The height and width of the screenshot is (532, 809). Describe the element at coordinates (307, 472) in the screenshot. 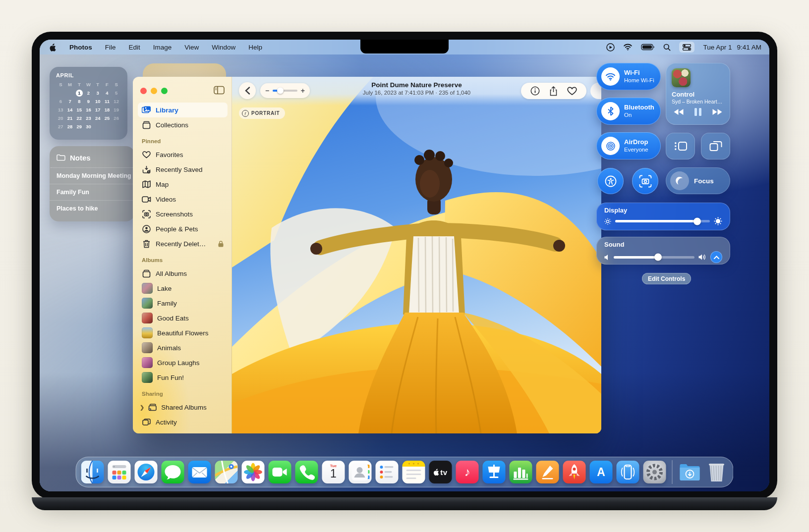

I see `dock-icon-phone` at that location.